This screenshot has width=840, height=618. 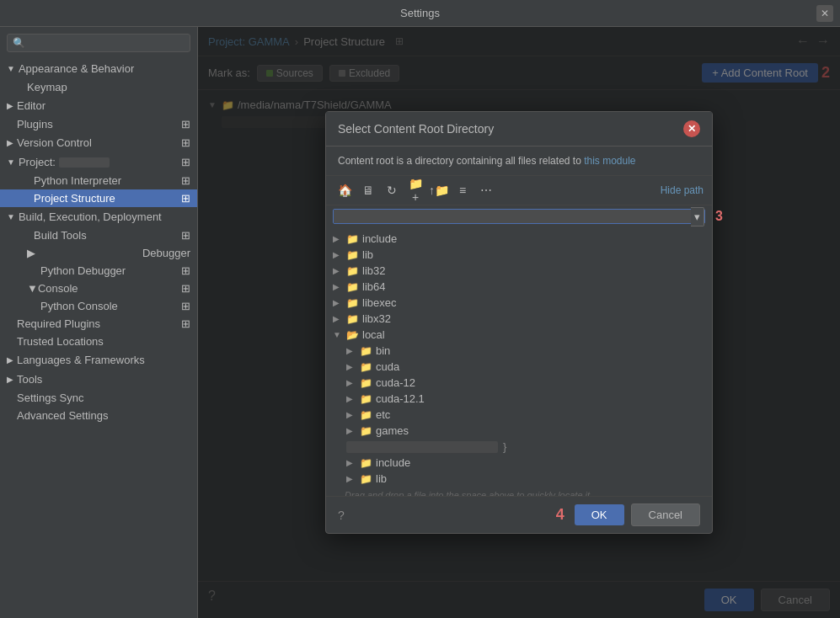 I want to click on toolbar-move-button: ↑📁, so click(x=439, y=190).